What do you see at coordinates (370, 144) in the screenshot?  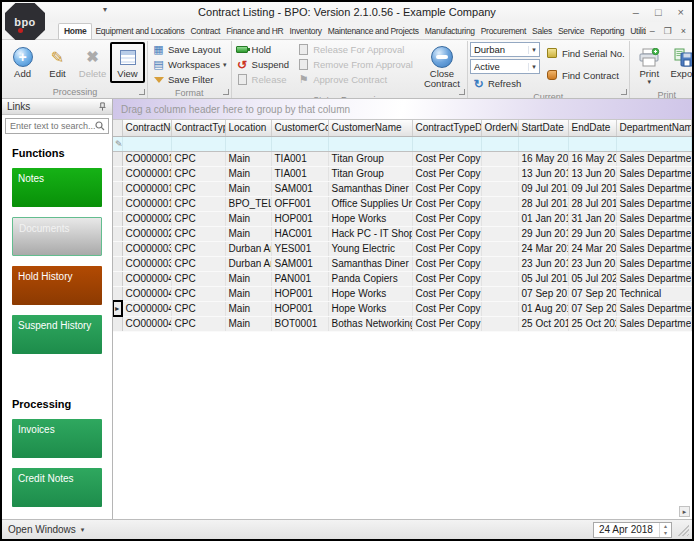 I see `filter-cell-customername` at bounding box center [370, 144].